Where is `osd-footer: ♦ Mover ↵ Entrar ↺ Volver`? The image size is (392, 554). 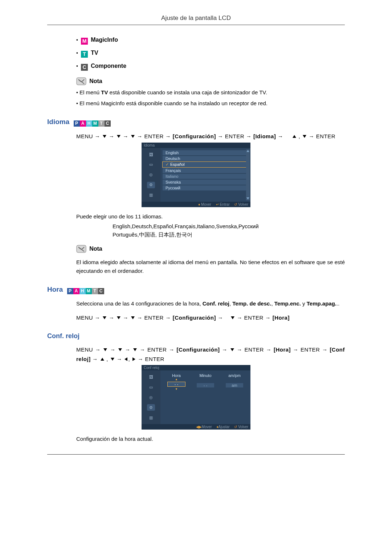
osd-footer: ♦ Mover ↵ Entrar ↺ Volver is located at coordinates (196, 205).